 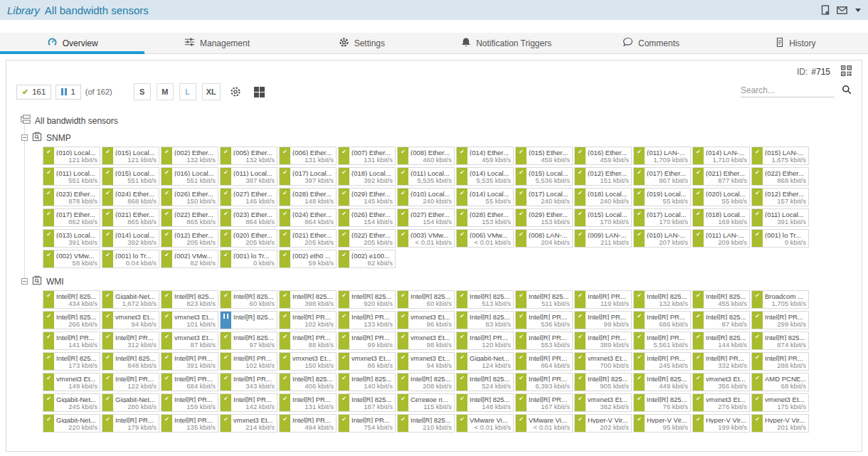 I want to click on sensor-tile: ✔ (017) Local... 397 kbit/s, so click(x=307, y=176).